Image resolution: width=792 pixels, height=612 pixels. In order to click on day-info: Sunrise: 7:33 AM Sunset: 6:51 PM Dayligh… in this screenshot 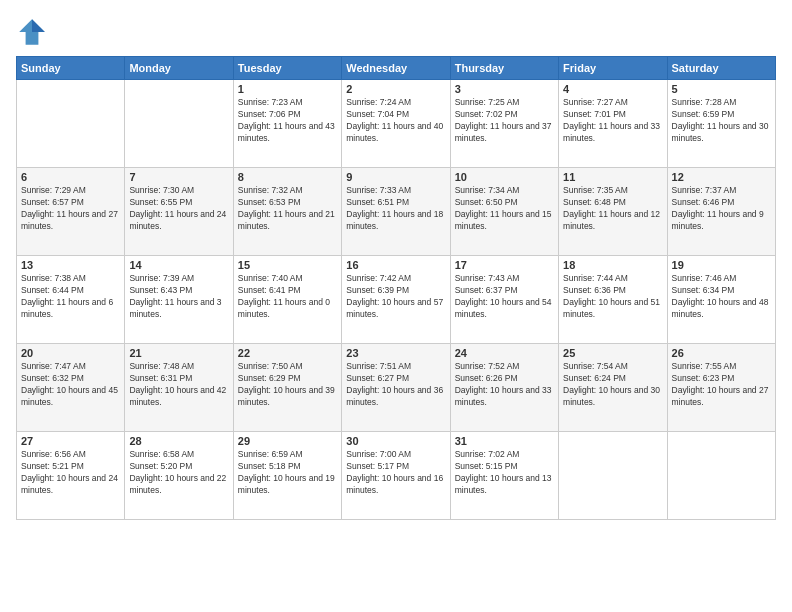, I will do `click(396, 209)`.